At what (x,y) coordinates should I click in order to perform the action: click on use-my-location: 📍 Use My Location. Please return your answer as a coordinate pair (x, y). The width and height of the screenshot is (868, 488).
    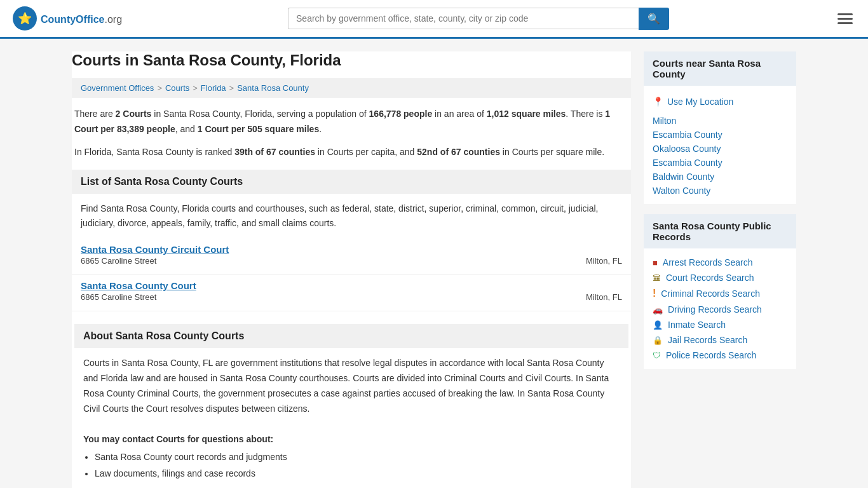
    Looking at the image, I should click on (720, 102).